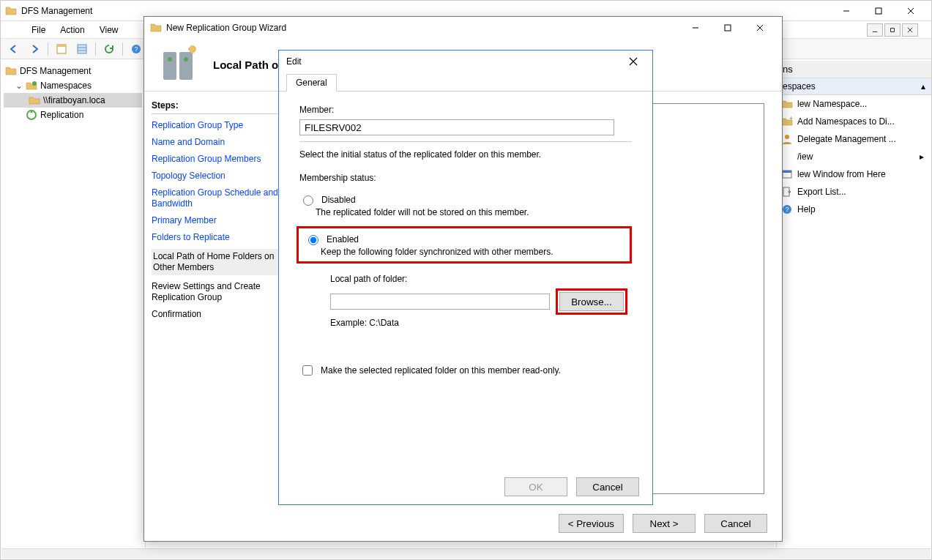  I want to click on enabled-desc: Keep the following folder synchronized w…, so click(472, 252).